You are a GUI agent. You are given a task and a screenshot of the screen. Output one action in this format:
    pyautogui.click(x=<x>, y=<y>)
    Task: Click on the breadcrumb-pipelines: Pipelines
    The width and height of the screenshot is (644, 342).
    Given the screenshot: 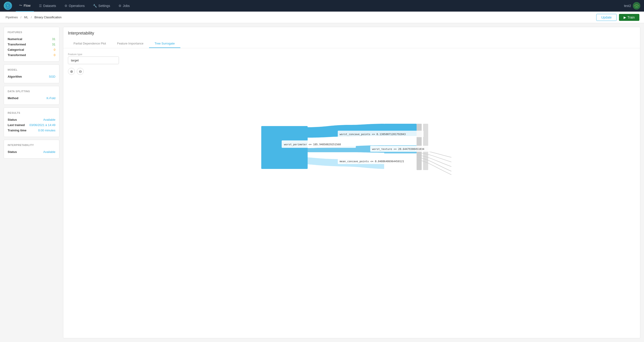 What is the action you would take?
    pyautogui.click(x=12, y=17)
    